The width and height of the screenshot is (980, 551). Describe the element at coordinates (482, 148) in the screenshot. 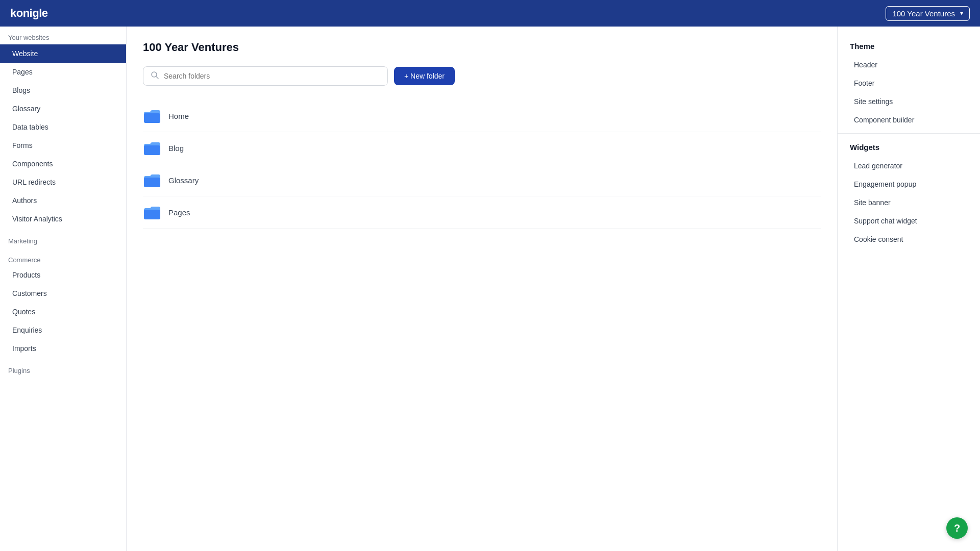

I see `folder-item-blog: Blog` at that location.